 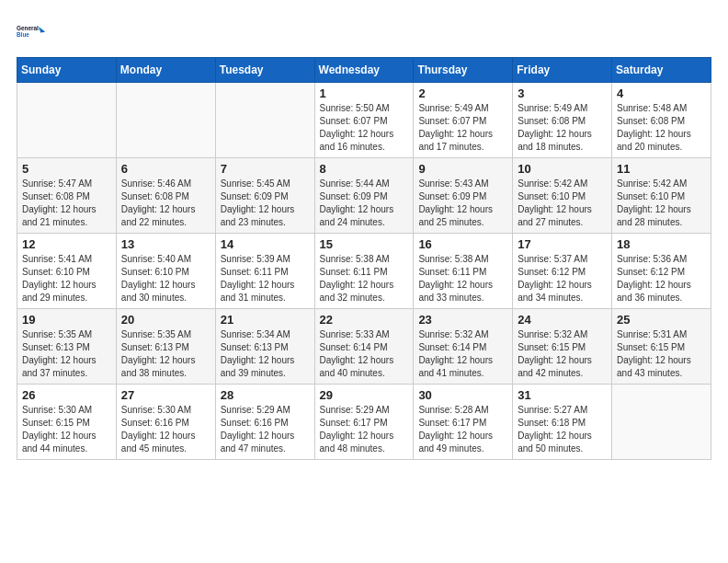 What do you see at coordinates (662, 347) in the screenshot?
I see `calendar-cell: 25Sunrise: 5:31 AMSunset: 6:15 PMDayligh…` at bounding box center [662, 347].